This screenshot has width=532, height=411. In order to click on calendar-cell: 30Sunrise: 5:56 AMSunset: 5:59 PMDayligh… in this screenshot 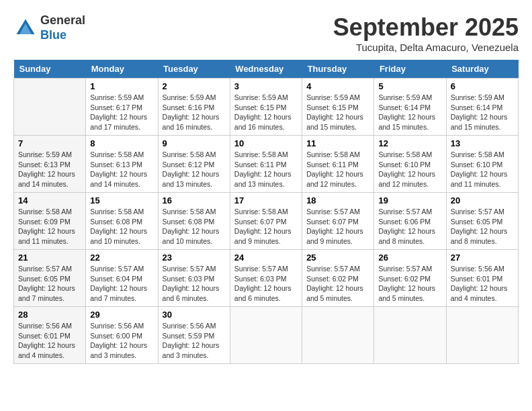, I will do `click(193, 336)`.